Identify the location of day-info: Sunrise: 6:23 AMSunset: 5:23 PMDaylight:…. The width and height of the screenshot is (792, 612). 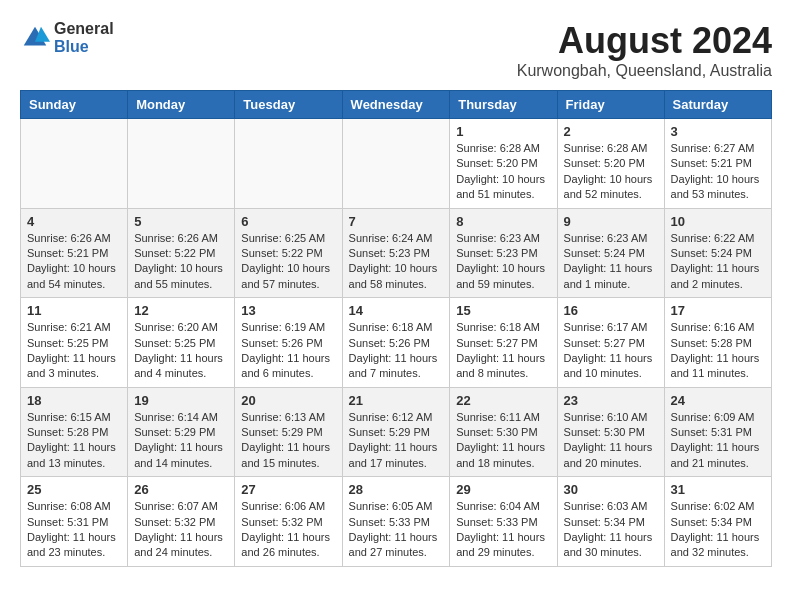
(503, 262).